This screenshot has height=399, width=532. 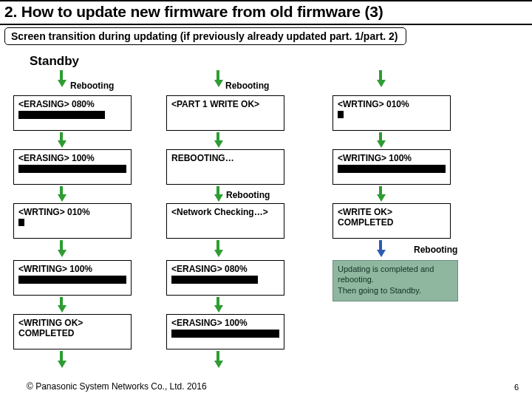 What do you see at coordinates (266, 37) in the screenshot?
I see `subtitle-row: Screen transition during updating (if pr…` at bounding box center [266, 37].